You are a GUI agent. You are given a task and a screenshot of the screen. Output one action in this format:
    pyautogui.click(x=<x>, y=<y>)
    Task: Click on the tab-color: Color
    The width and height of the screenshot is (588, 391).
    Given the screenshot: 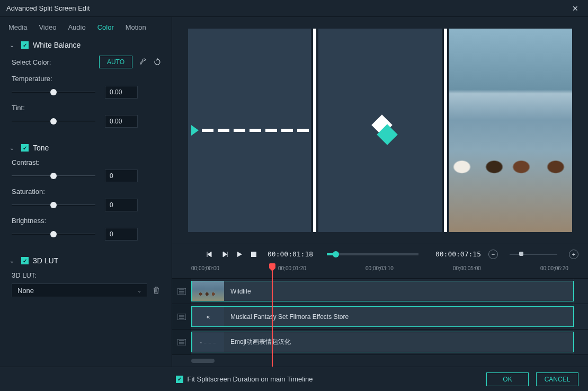 What is the action you would take?
    pyautogui.click(x=106, y=28)
    